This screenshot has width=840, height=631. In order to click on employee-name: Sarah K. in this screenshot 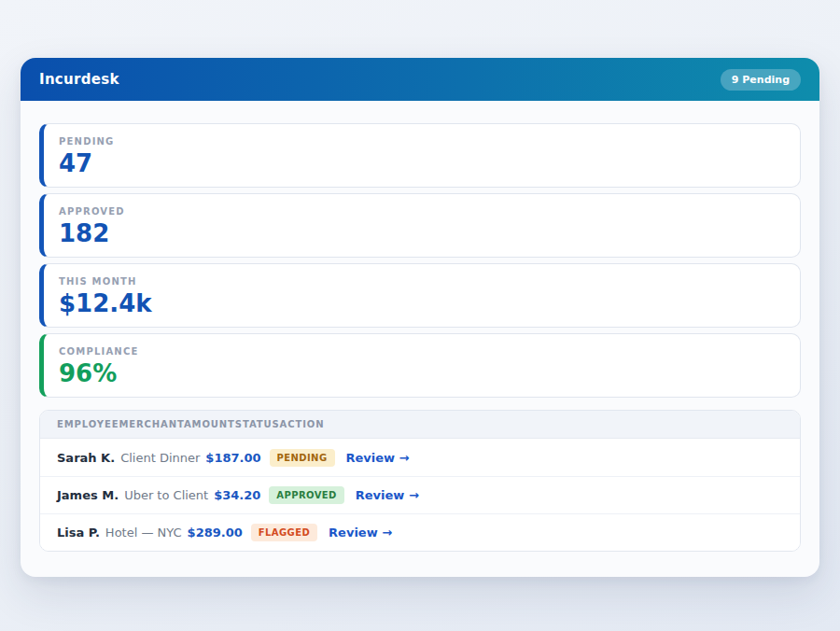, I will do `click(86, 457)`.